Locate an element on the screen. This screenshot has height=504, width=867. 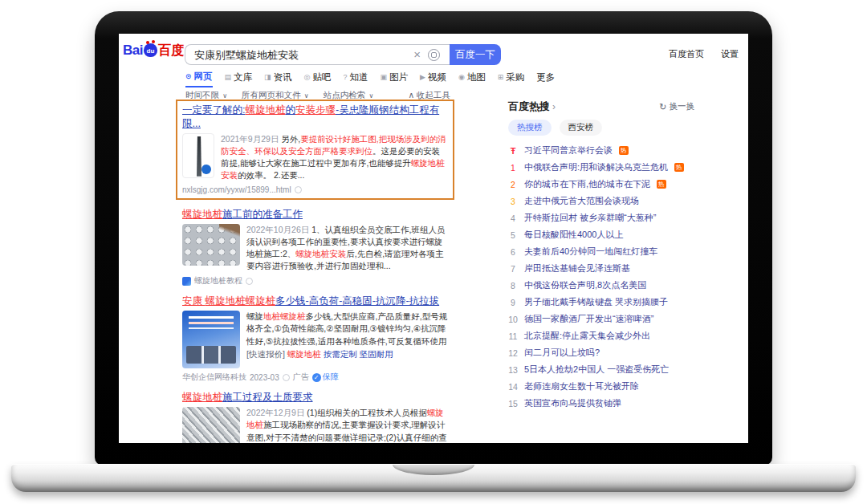
guarantee-badge: ✓保障 is located at coordinates (326, 377).